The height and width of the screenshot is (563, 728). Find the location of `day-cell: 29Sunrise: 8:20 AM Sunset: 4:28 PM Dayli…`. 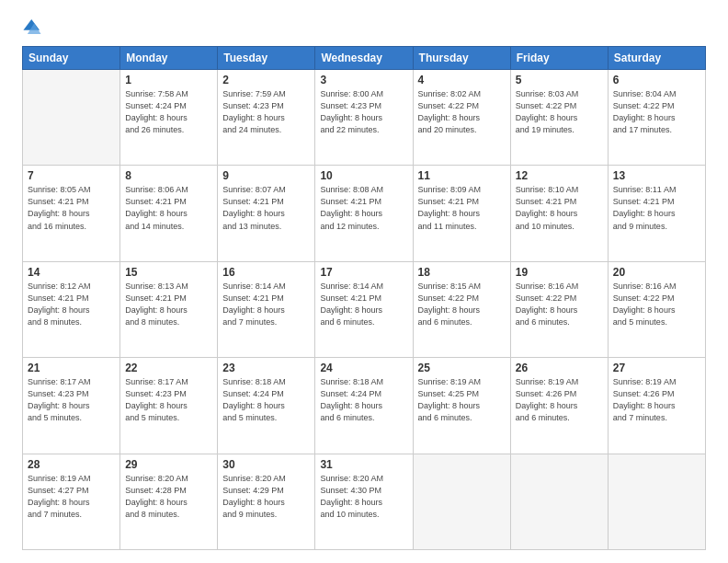

day-cell: 29Sunrise: 8:20 AM Sunset: 4:28 PM Dayli… is located at coordinates (169, 501).